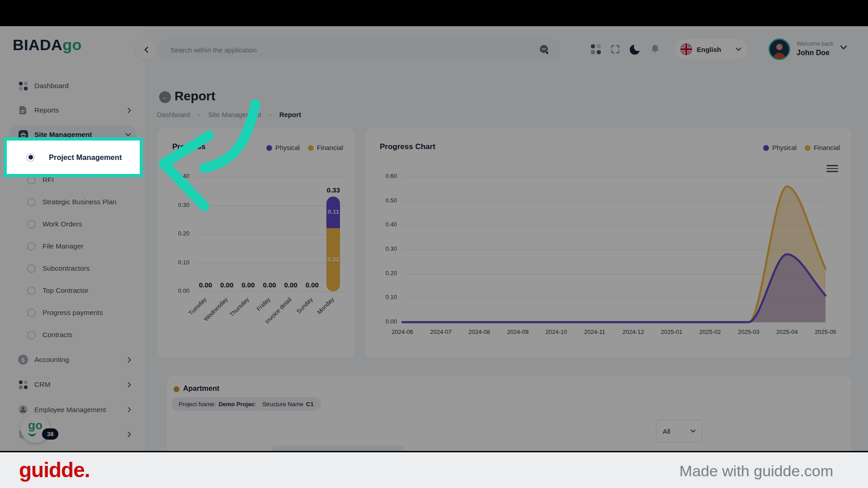  I want to click on language-label: English, so click(709, 50).